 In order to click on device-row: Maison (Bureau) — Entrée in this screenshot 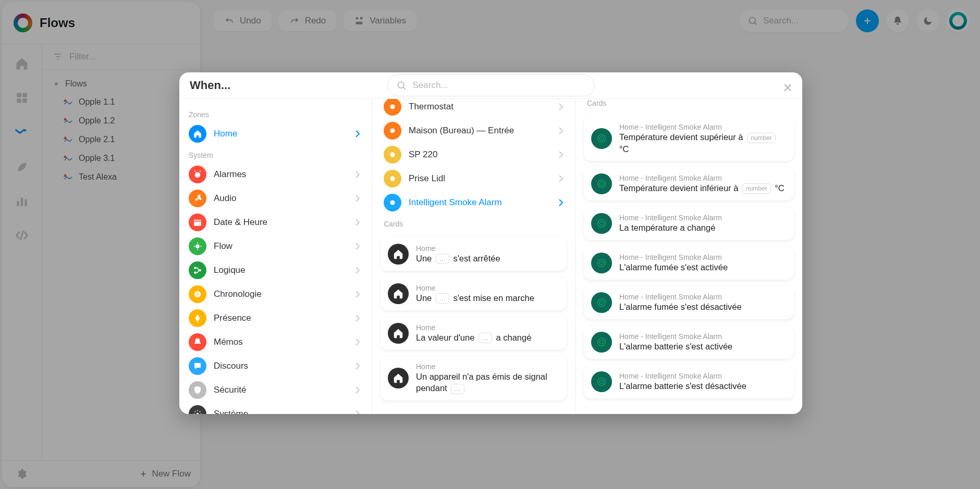, I will do `click(473, 131)`.